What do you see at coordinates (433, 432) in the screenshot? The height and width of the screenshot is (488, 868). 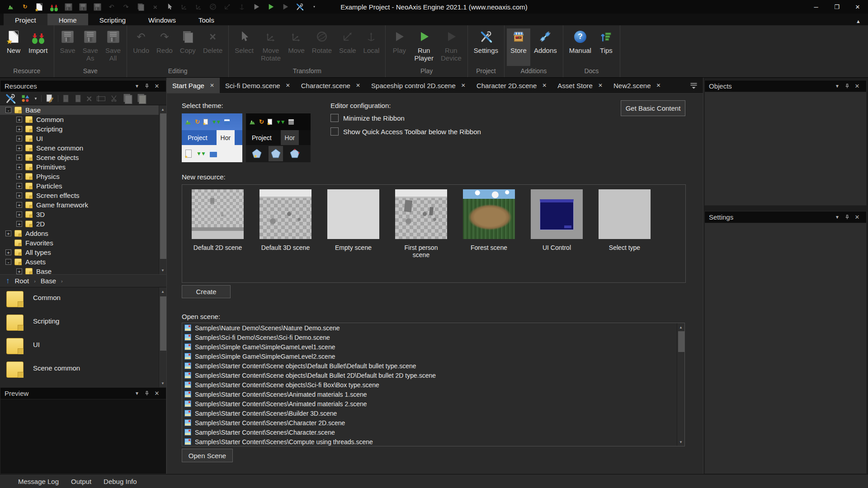 I see `scene-list-item: Samples\Starter Content\Scenes\Character…` at bounding box center [433, 432].